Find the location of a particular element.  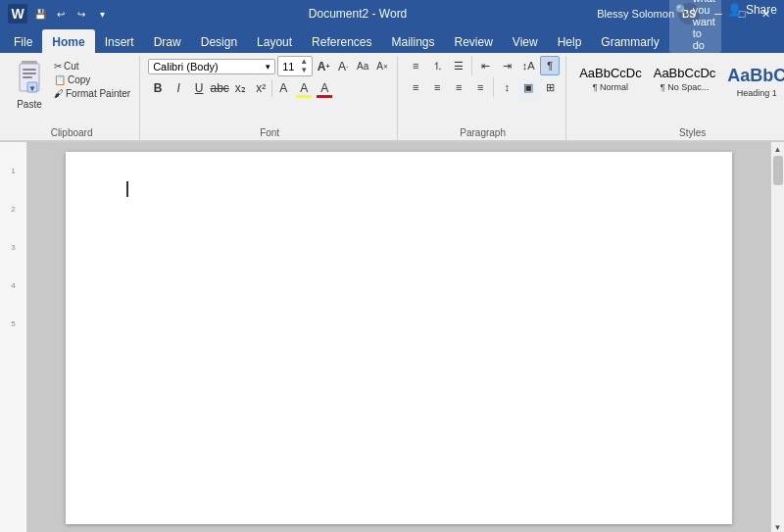

scroll-up-arrow: ▲ is located at coordinates (778, 149).